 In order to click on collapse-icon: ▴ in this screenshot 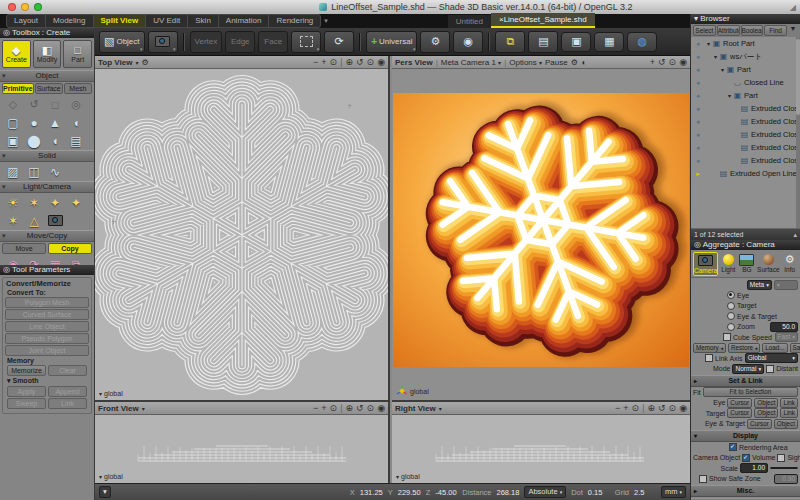, I will do `click(795, 234)`.